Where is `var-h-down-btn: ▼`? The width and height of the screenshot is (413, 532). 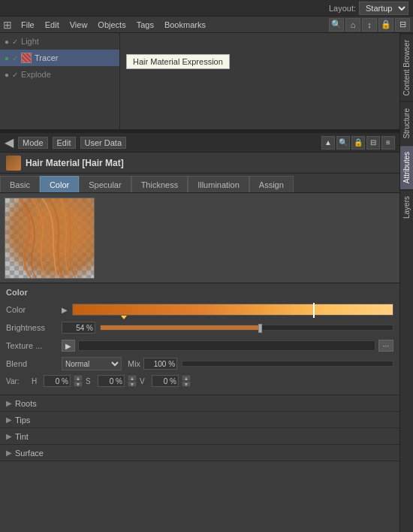
var-h-down-btn: ▼ is located at coordinates (78, 384).